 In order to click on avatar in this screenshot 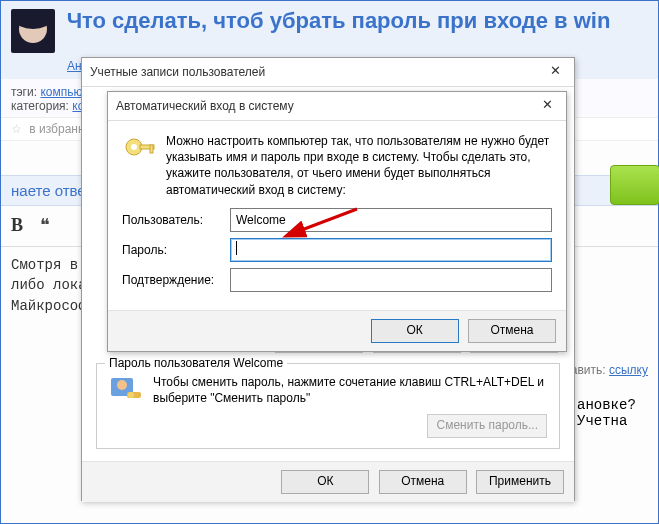, I will do `click(33, 31)`.